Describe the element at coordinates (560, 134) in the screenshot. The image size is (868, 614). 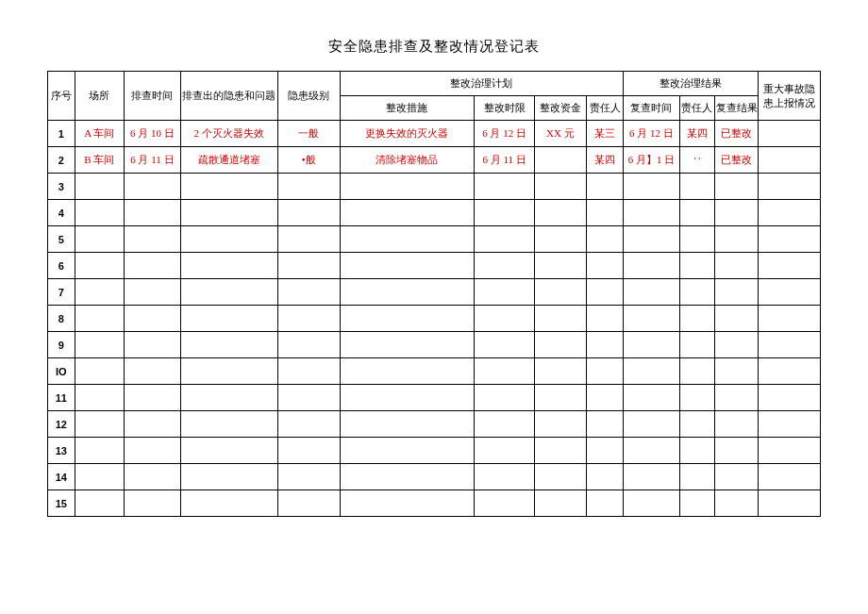
I see `cell-funds: XX 元` at that location.